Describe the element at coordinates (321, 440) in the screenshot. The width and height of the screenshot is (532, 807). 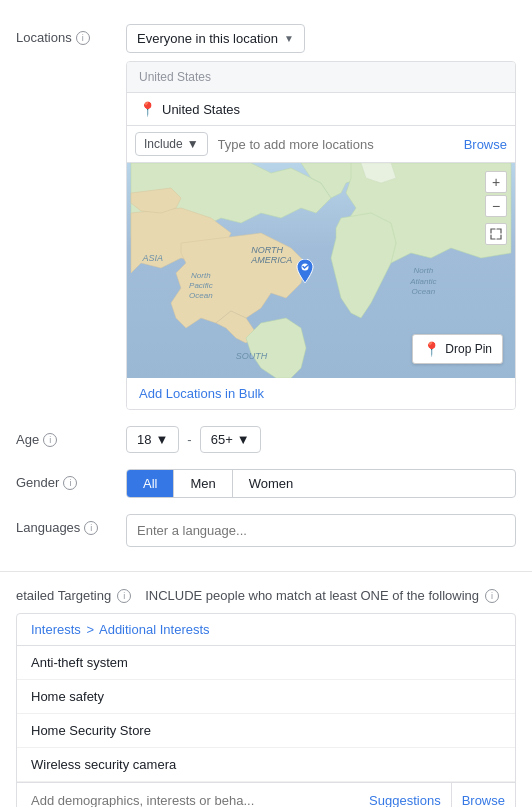
I see `age-control: 18 ▼ - 65+ ▼` at that location.